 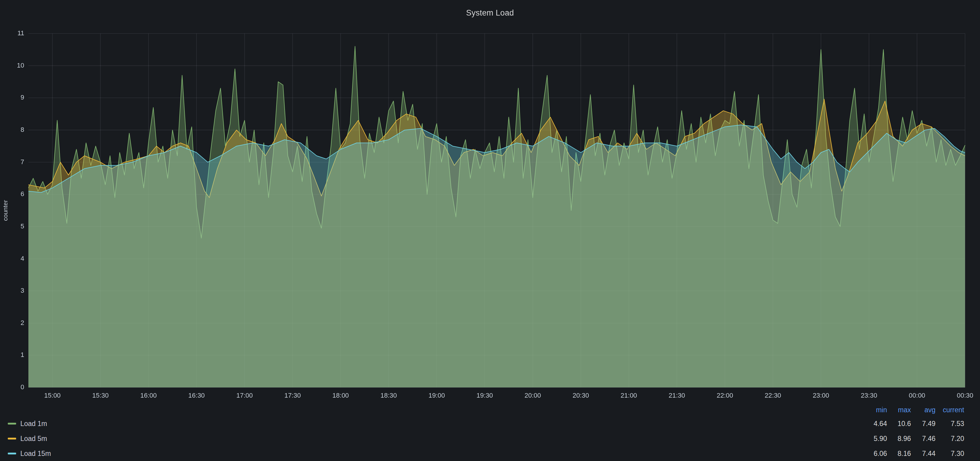 I want to click on legend-value-avg: 7.49, so click(x=923, y=424).